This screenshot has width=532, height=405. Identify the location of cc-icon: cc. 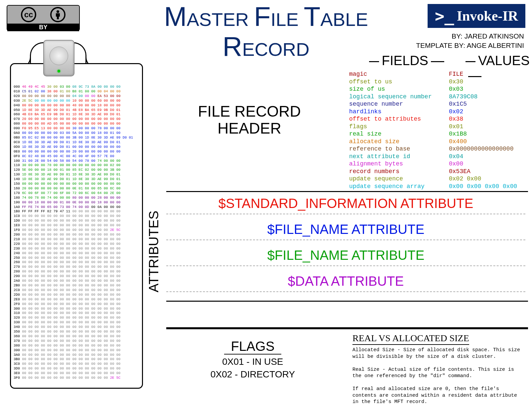
(29, 15).